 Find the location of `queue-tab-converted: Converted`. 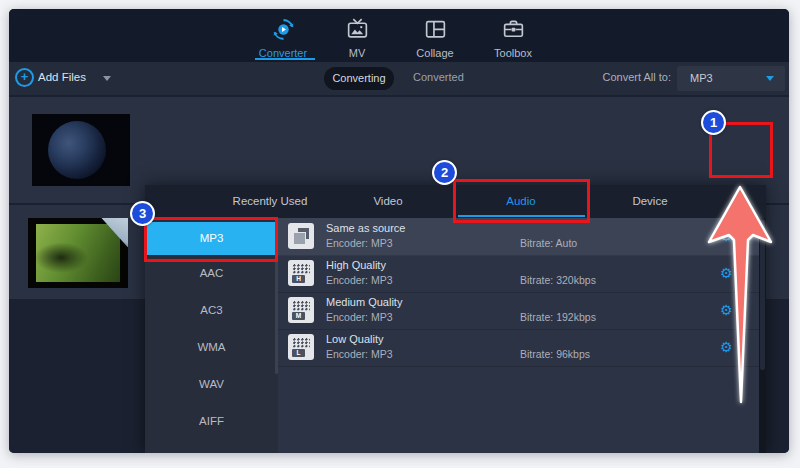

queue-tab-converted: Converted is located at coordinates (438, 77).